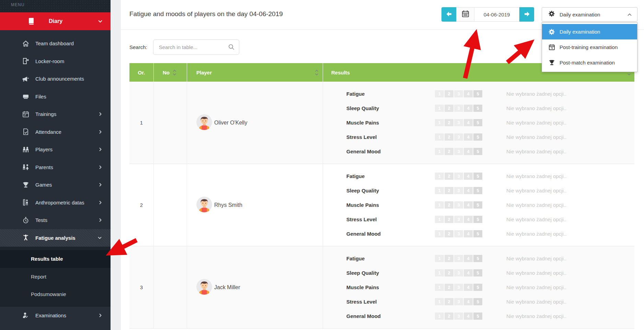 The height and width of the screenshot is (330, 644). What do you see at coordinates (55, 150) in the screenshot?
I see `sidebar-item-players: Players` at bounding box center [55, 150].